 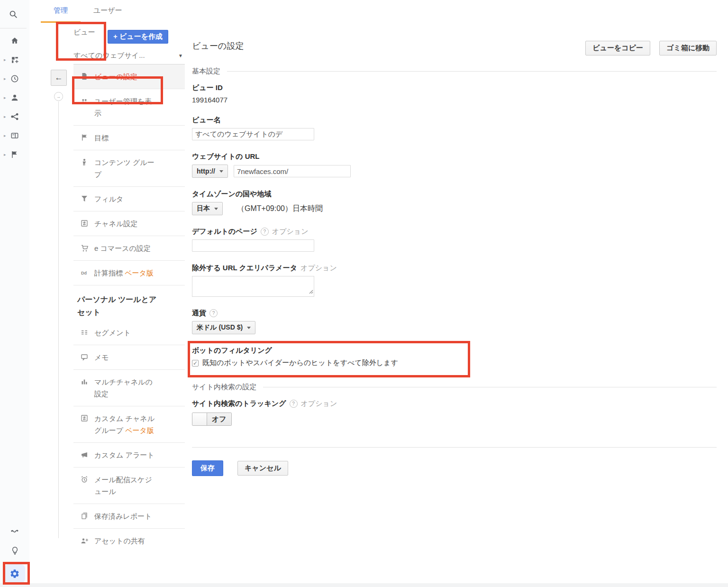 I want to click on currency-label: 通貨, so click(x=199, y=313).